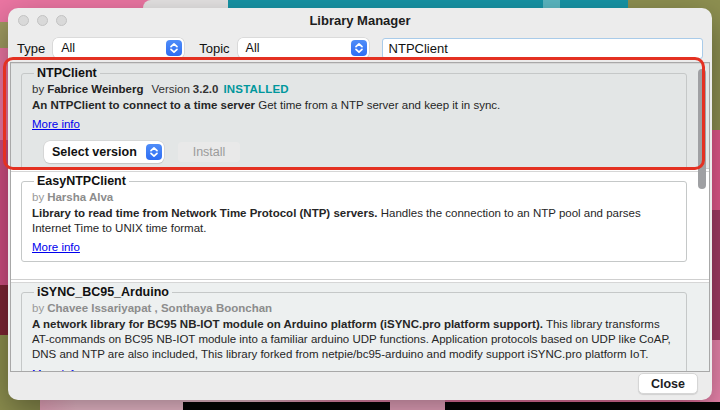  Describe the element at coordinates (668, 384) in the screenshot. I see `close-button: Close` at that location.